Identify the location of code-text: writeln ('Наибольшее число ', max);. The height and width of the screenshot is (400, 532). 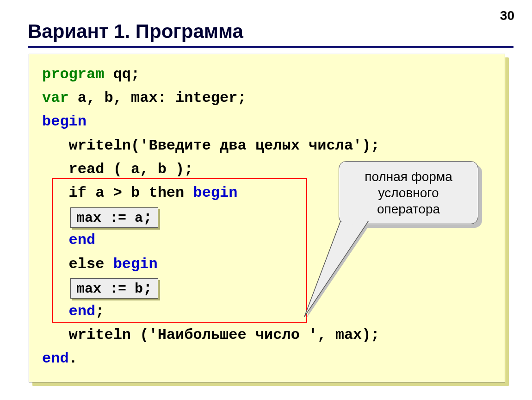
(211, 335).